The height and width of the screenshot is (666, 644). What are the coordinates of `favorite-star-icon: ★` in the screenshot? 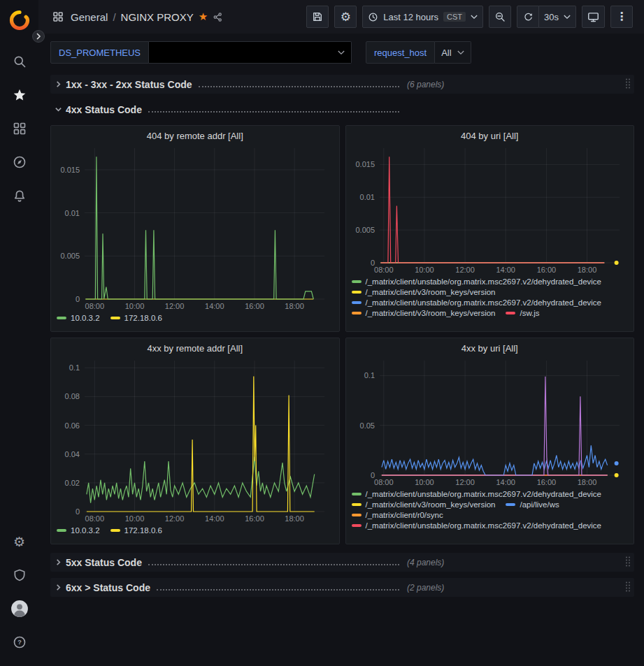 It's located at (203, 17).